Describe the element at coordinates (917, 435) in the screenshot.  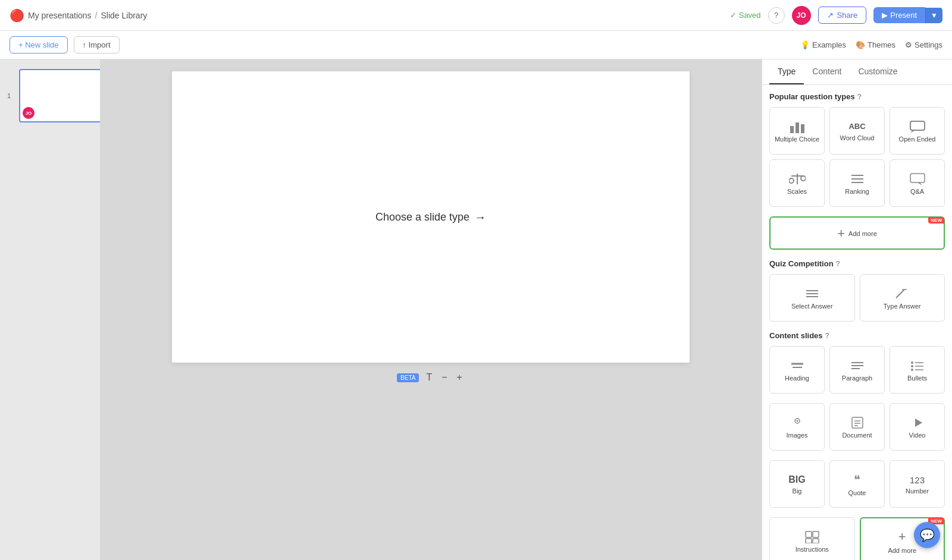
I see `type-card-label: Video` at that location.